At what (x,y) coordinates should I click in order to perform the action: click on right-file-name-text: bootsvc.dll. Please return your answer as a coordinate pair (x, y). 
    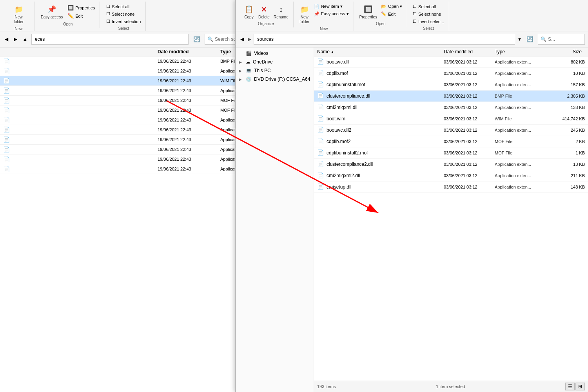
    Looking at the image, I should click on (338, 62).